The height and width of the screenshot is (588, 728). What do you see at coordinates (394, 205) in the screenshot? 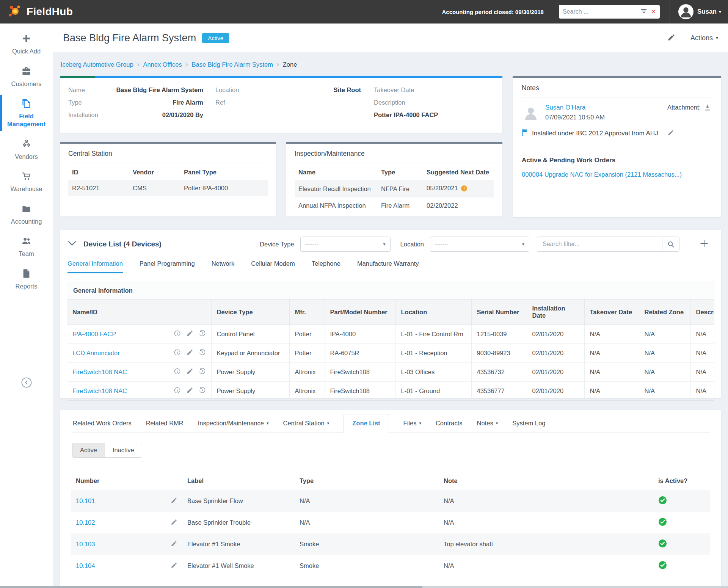
I see `table-row: Annual NFPA Inspection Fire Alarm 02/20/…` at bounding box center [394, 205].